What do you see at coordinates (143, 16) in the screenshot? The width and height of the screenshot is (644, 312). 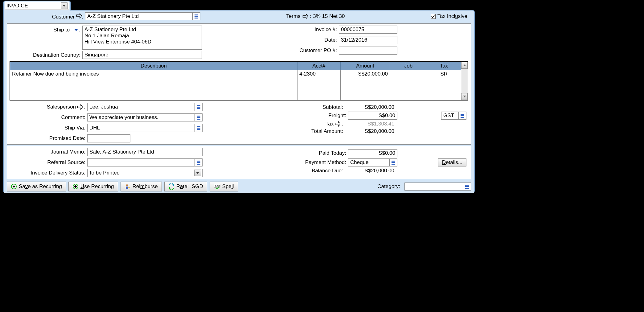 I see `customer-combo: A-Z Stationery Pte Ltd` at bounding box center [143, 16].